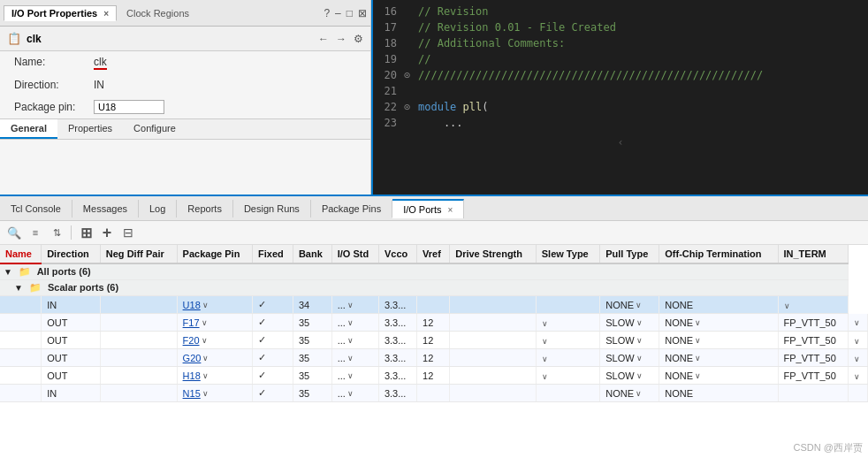 Image resolution: width=868 pixels, height=458 pixels. Describe the element at coordinates (54, 107) in the screenshot. I see `package-pin-label: Package pin:` at that location.